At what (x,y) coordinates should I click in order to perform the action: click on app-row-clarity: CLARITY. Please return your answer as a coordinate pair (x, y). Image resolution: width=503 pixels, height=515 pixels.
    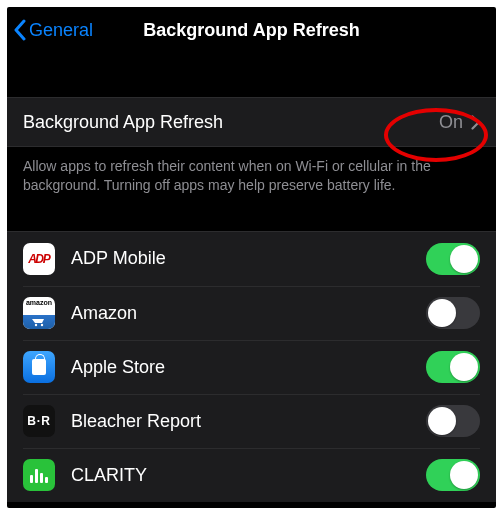
    Looking at the image, I should click on (252, 475).